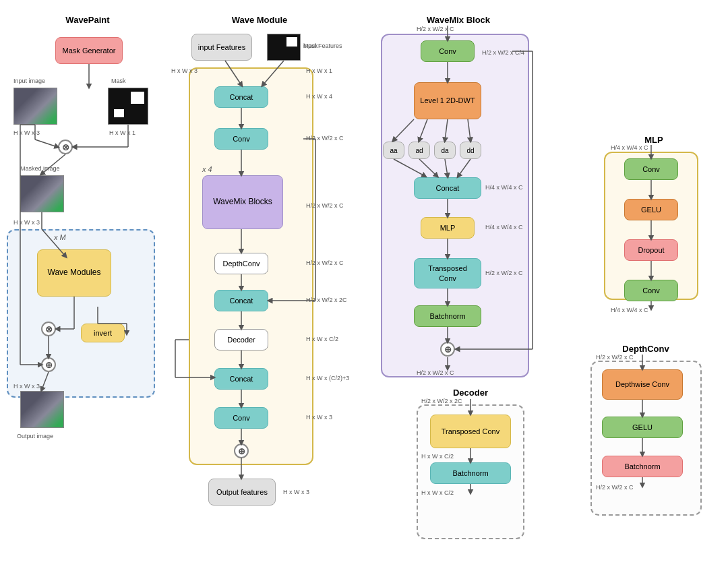 The height and width of the screenshot is (579, 728). Describe the element at coordinates (65, 147) in the screenshot. I see `multiply-op-top: ⊗` at that location.